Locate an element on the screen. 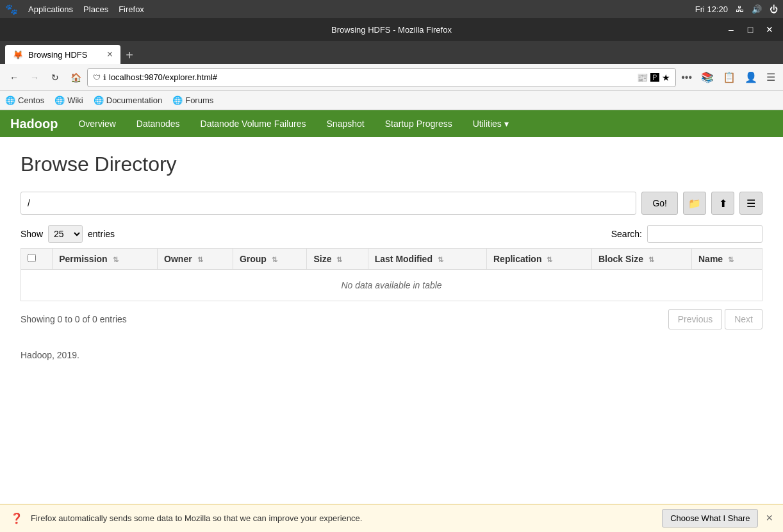 The height and width of the screenshot is (532, 783). nav-snapshot: Snapshot is located at coordinates (346, 124).